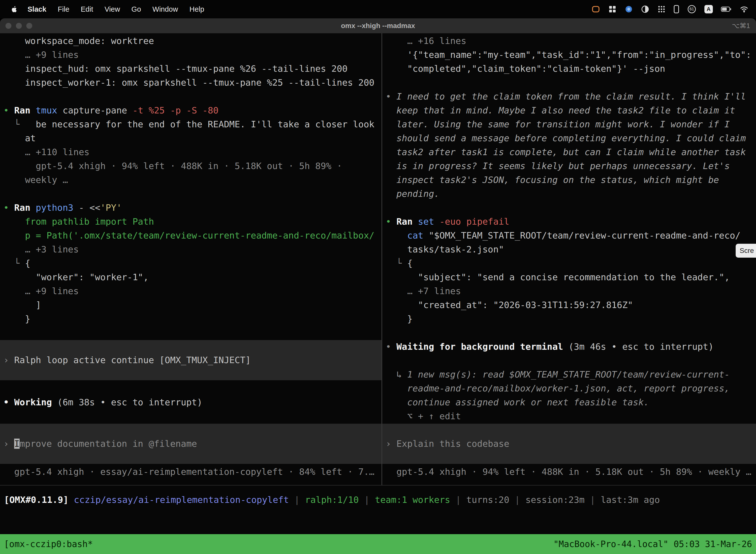 The image size is (756, 554). Describe the element at coordinates (64, 9) in the screenshot. I see `menu-item-file: File` at that location.